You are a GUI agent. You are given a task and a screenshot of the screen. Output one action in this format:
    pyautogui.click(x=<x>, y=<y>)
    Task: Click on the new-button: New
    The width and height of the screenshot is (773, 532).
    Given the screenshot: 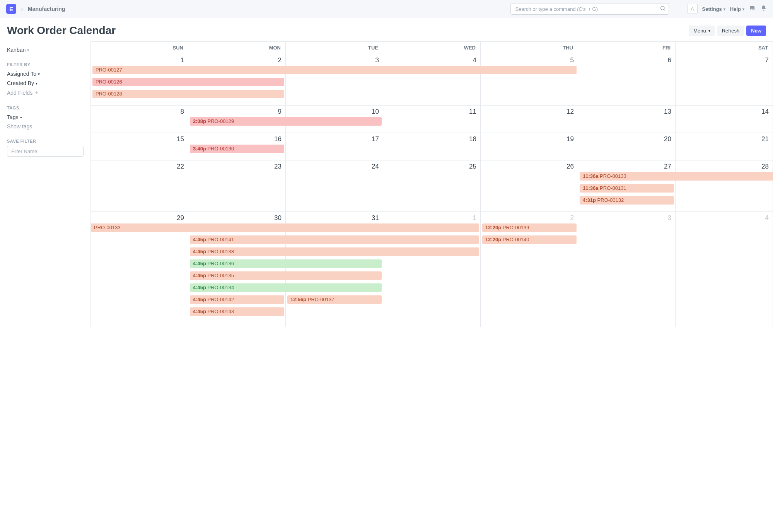 What is the action you would take?
    pyautogui.click(x=756, y=31)
    